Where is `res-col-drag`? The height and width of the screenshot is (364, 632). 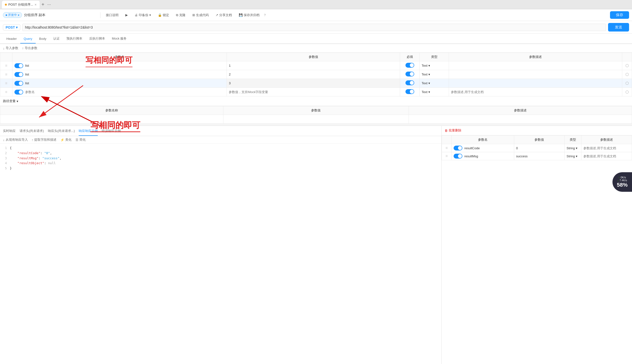 res-col-drag is located at coordinates (447, 140).